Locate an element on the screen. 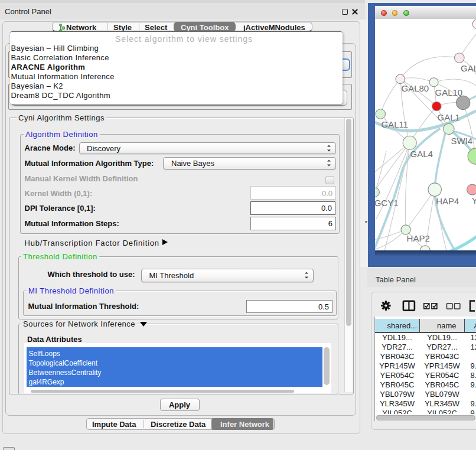 The image size is (476, 450). svg-text: GAL is located at coordinates (468, 69).